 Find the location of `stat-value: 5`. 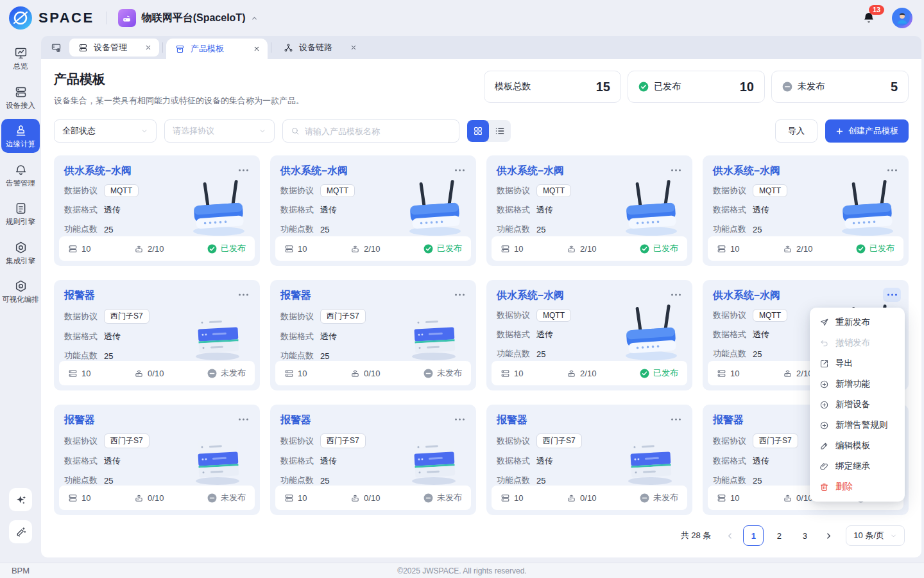

stat-value: 5 is located at coordinates (894, 87).